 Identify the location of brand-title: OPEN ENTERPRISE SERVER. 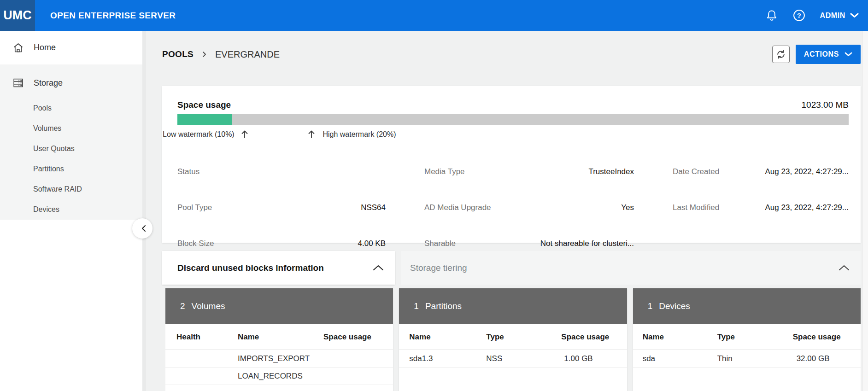
(113, 16).